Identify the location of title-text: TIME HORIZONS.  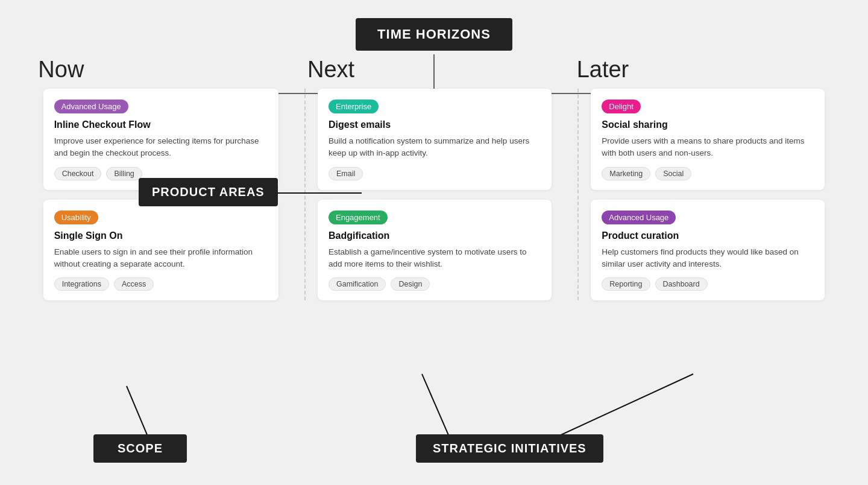
(434, 34).